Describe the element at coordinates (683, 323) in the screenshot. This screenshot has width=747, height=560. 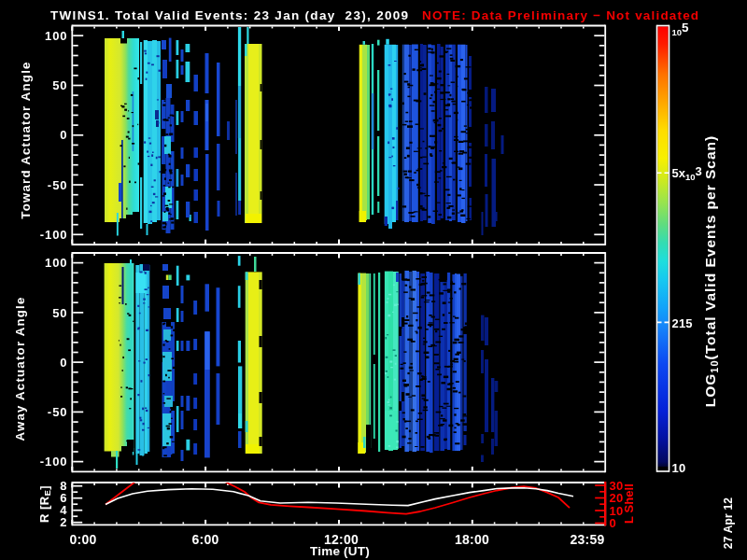
I see `svg-text: 215` at that location.